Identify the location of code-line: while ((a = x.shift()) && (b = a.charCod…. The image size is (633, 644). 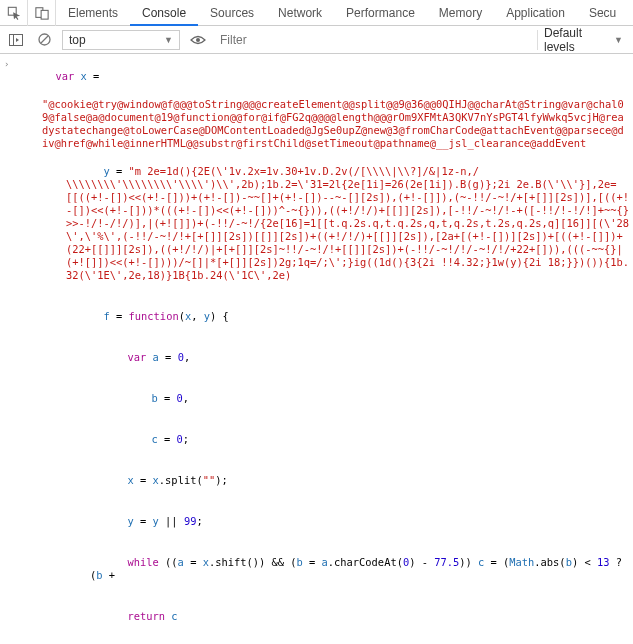
(324, 569).